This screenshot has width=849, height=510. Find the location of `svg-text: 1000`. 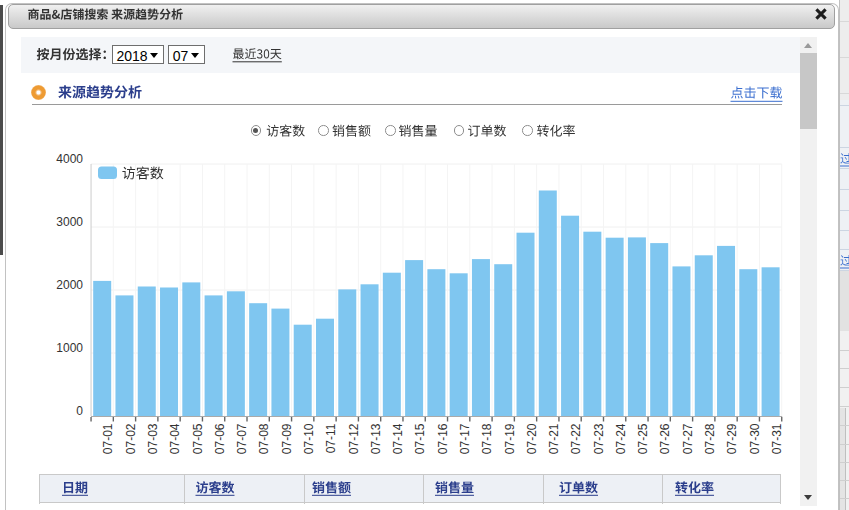

svg-text: 1000 is located at coordinates (70, 348).